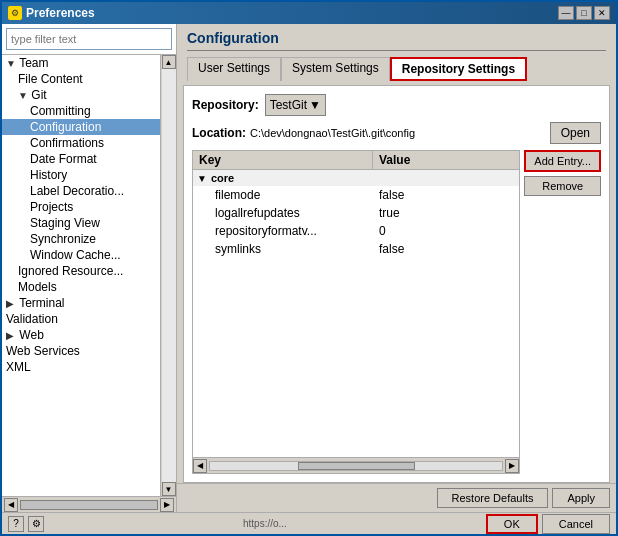 The image size is (618, 536). What do you see at coordinates (43, 351) in the screenshot?
I see `sidebar-item-web-services-label: Web Services` at bounding box center [43, 351].